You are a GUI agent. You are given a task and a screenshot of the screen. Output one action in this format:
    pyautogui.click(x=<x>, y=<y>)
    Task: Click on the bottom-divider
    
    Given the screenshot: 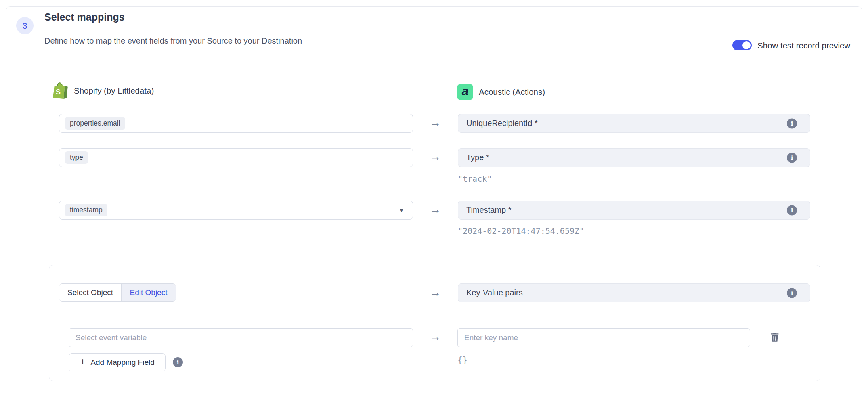 What is the action you would take?
    pyautogui.click(x=434, y=392)
    